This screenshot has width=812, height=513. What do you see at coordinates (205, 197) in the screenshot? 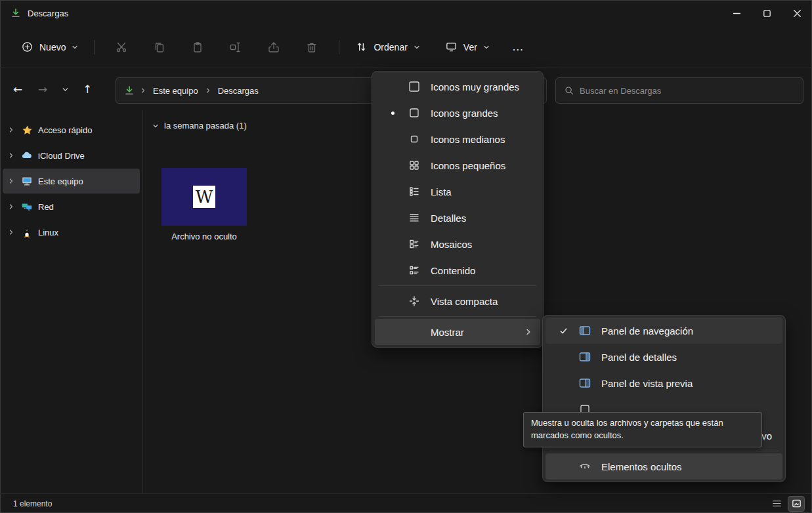
I see `thumb-letter: W` at bounding box center [205, 197].